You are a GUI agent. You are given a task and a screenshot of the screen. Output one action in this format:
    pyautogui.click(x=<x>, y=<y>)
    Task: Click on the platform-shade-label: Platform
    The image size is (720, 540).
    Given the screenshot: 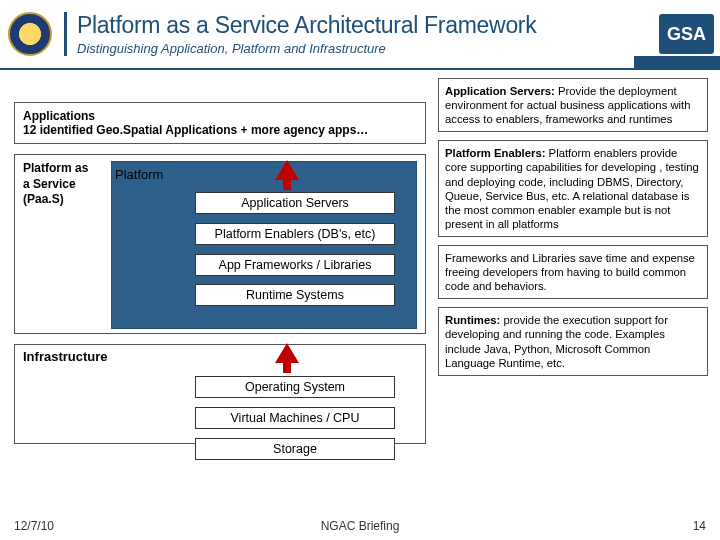 What is the action you would take?
    pyautogui.click(x=165, y=174)
    